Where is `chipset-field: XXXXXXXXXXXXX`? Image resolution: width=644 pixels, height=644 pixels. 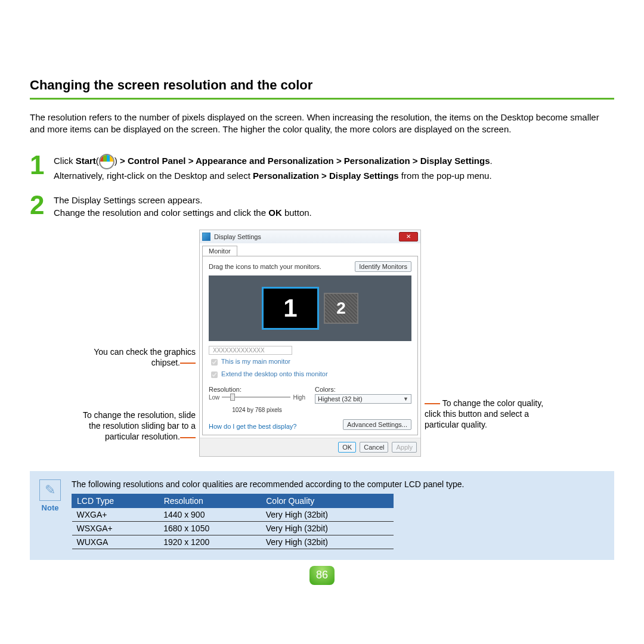
chipset-field: XXXXXXXXXXXXX is located at coordinates (250, 351).